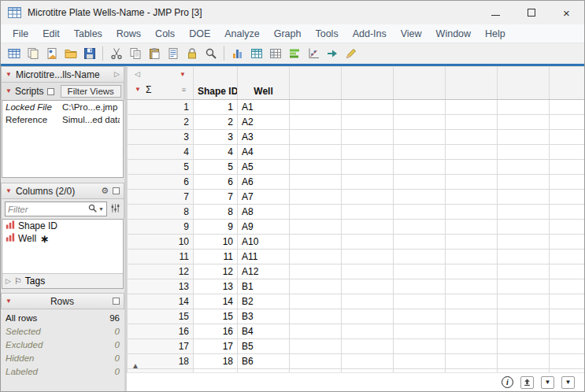 The height and width of the screenshot is (392, 585). Describe the element at coordinates (264, 362) in the screenshot. I see `well-cell: B6` at that location.